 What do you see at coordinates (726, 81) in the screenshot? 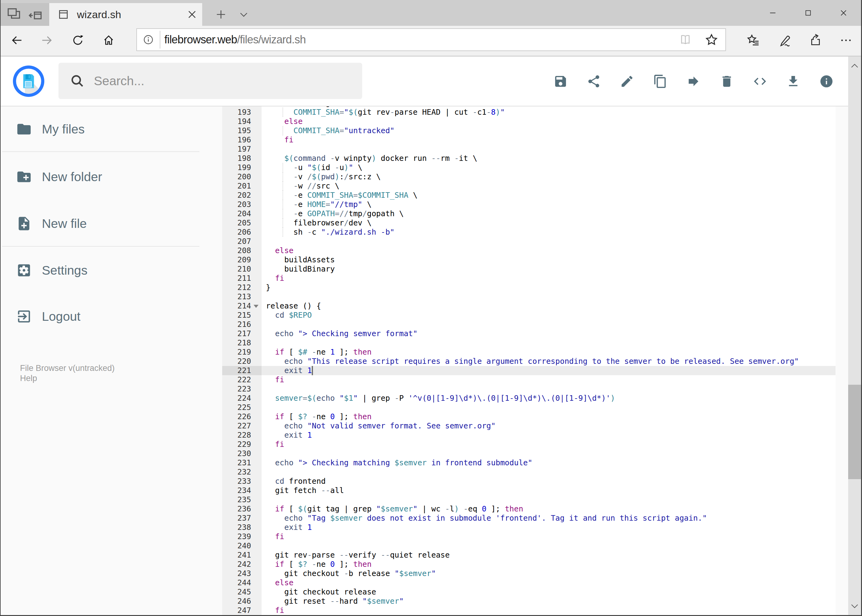
I see `delete-button` at bounding box center [726, 81].